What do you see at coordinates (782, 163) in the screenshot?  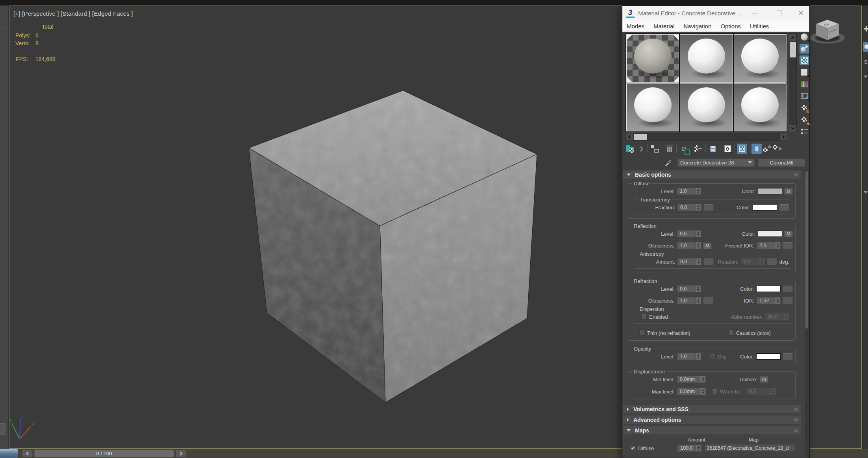 I see `material-type-button: CoronaMtl` at bounding box center [782, 163].